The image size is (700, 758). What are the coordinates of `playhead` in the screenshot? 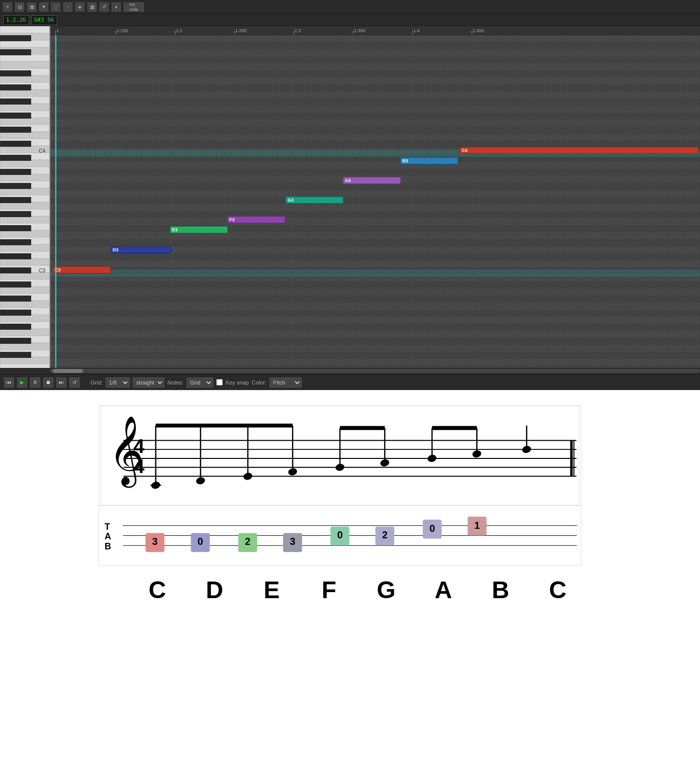 It's located at (56, 202).